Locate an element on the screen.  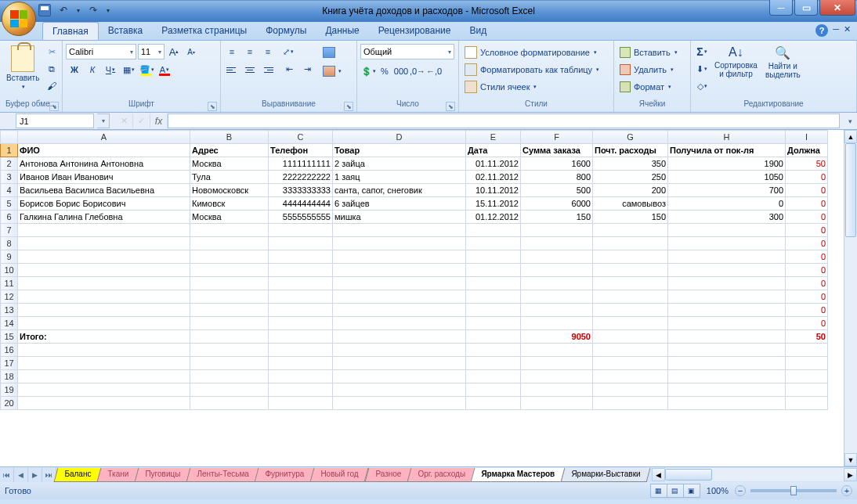
cell-G11 is located at coordinates (631, 283).